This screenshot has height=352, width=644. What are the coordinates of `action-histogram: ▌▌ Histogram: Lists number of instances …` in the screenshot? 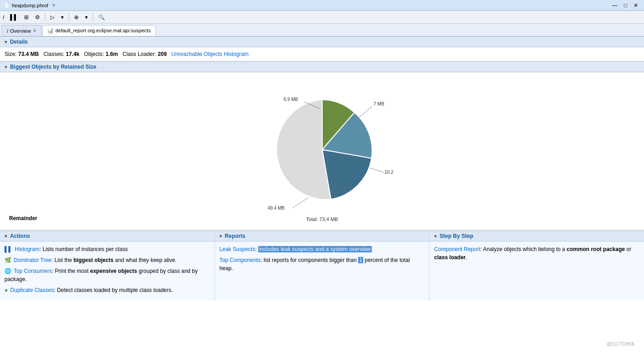 It's located at (107, 249).